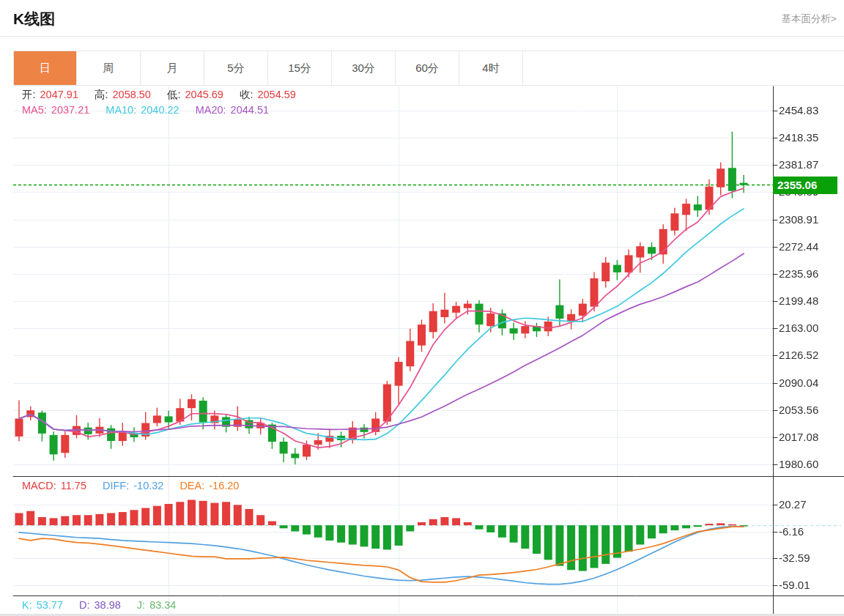 The width and height of the screenshot is (844, 616). Describe the element at coordinates (799, 110) in the screenshot. I see `price-axis-tick: 2454.83` at that location.